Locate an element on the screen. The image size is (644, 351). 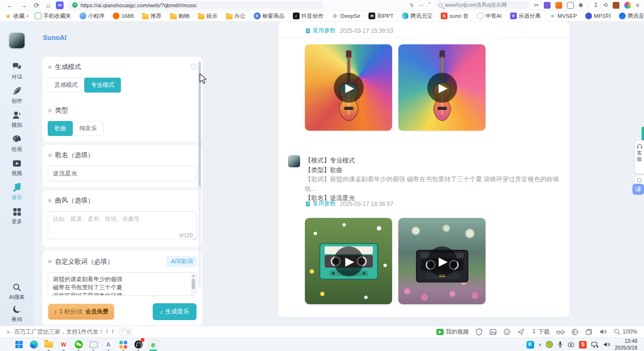
site-permission-icon: + is located at coordinates (75, 5).